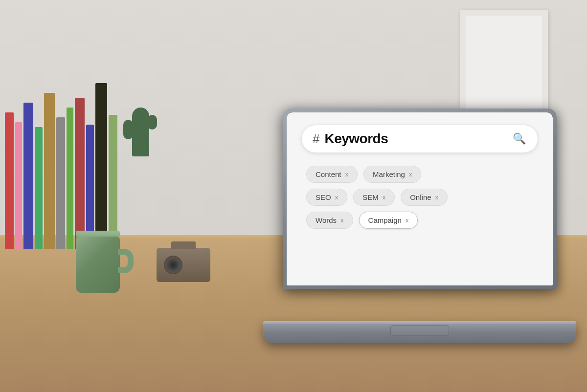 The height and width of the screenshot is (392, 587). Describe the element at coordinates (421, 197) in the screenshot. I see `tag-online-label: Online` at that location.